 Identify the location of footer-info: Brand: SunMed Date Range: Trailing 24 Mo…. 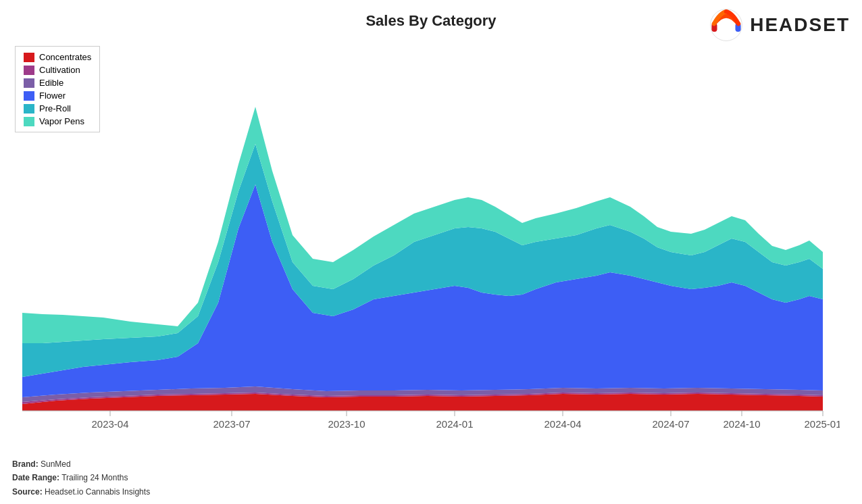
(81, 478).